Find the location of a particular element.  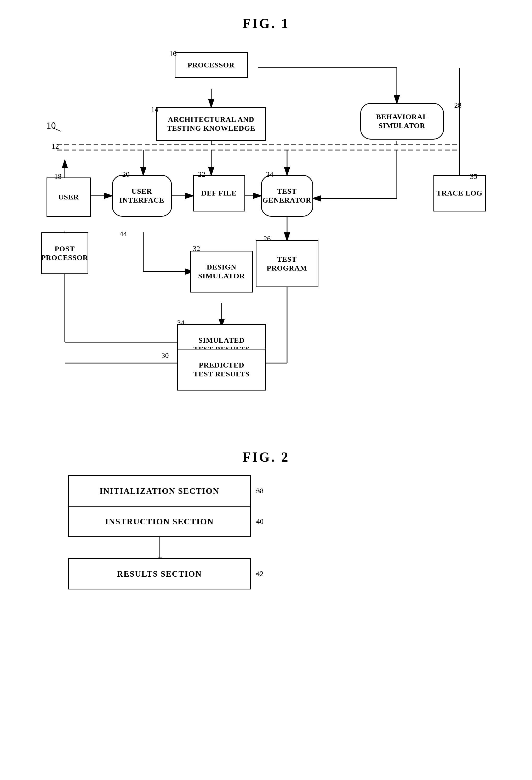

behavioral-ref: 28 is located at coordinates (458, 105).